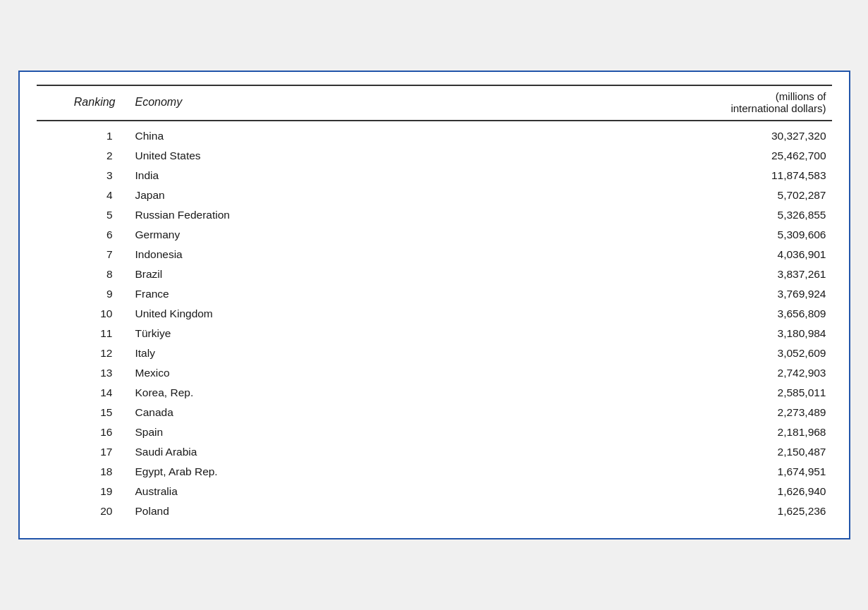  Describe the element at coordinates (434, 353) in the screenshot. I see `table-row: 12Italy3,052,609` at that location.